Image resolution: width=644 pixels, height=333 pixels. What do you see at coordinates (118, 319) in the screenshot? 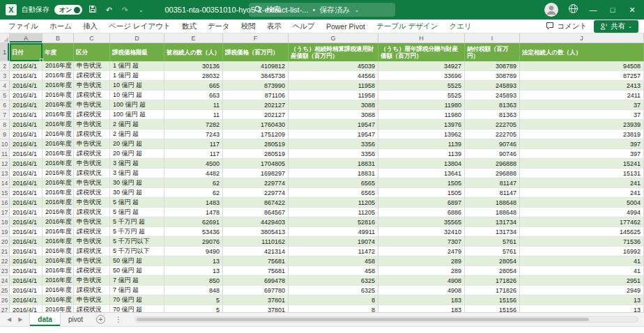
I see `sheet-options-icon: ⋮` at bounding box center [118, 319].